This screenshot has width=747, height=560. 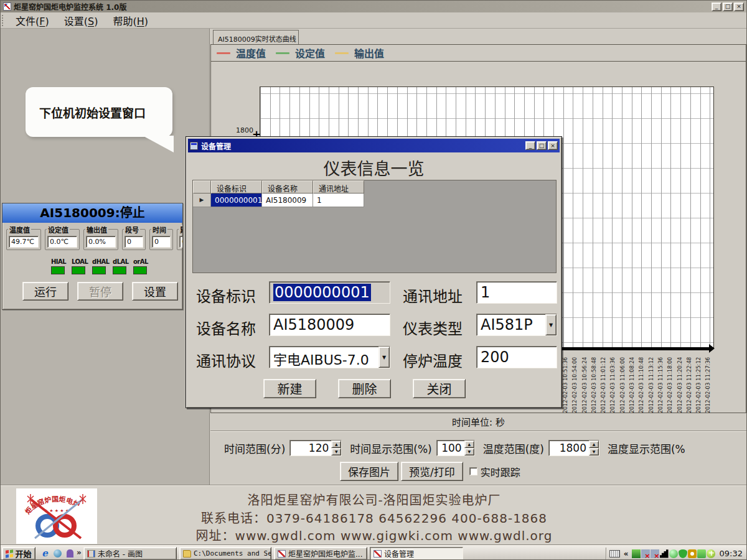 What do you see at coordinates (130, 554) in the screenshot?
I see `task-paint: 未命名 - 画图` at bounding box center [130, 554].